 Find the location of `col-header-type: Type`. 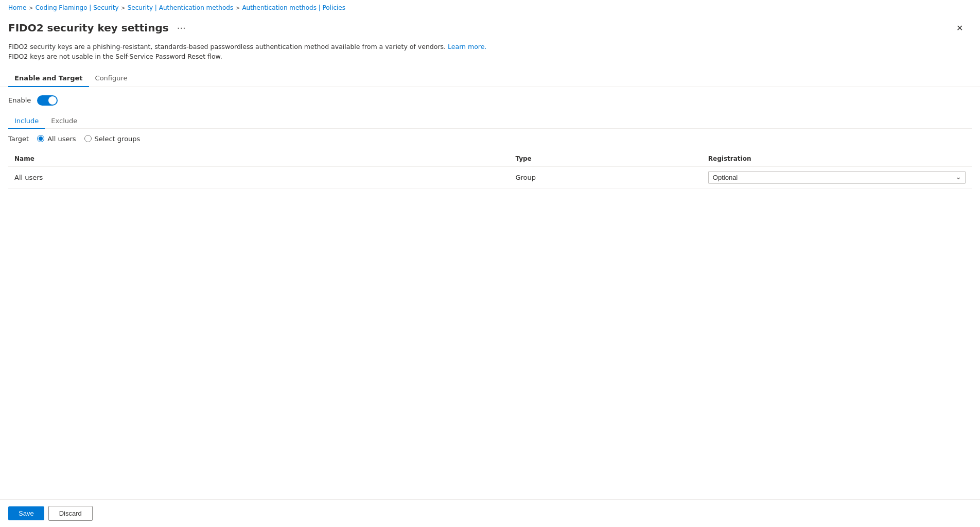

col-header-type: Type is located at coordinates (605, 159).